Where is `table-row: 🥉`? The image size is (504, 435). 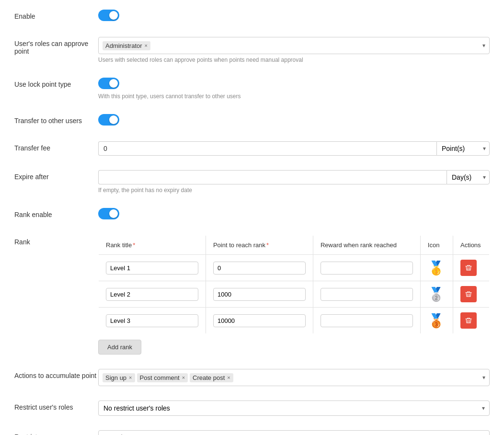
table-row: 🥉 is located at coordinates (294, 321).